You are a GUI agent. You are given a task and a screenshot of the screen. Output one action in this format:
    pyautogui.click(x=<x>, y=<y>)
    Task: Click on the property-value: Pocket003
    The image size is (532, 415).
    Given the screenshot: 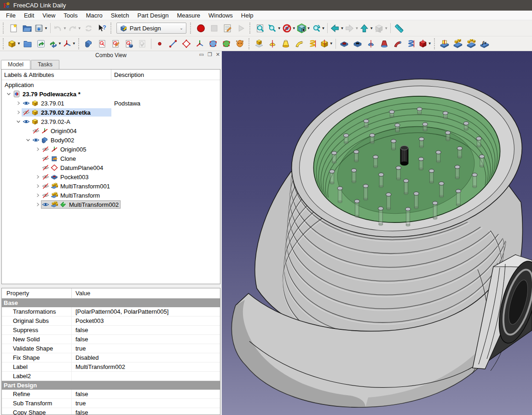 What is the action you would take?
    pyautogui.click(x=146, y=321)
    